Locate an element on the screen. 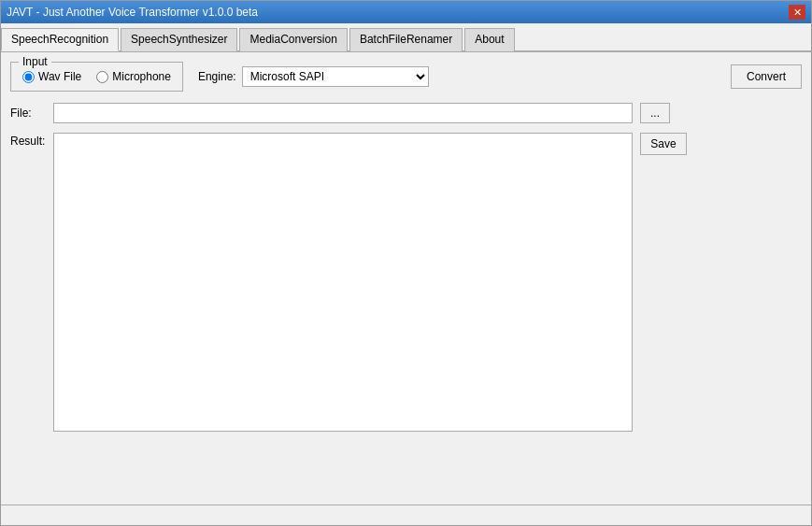 Image resolution: width=812 pixels, height=526 pixels. microphone-radio is located at coordinates (103, 77).